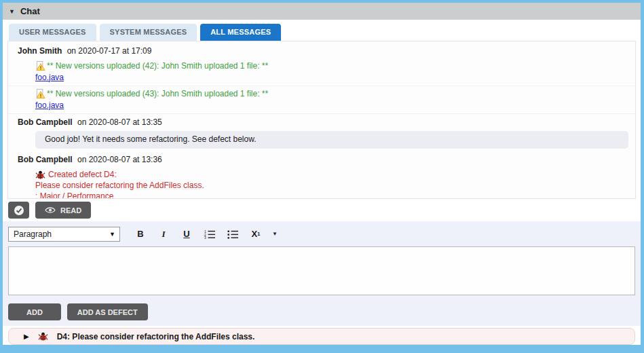 This screenshot has height=353, width=644. Describe the element at coordinates (119, 122) in the screenshot. I see `message-timestamp: on 2020-08-07 at 13:35` at that location.